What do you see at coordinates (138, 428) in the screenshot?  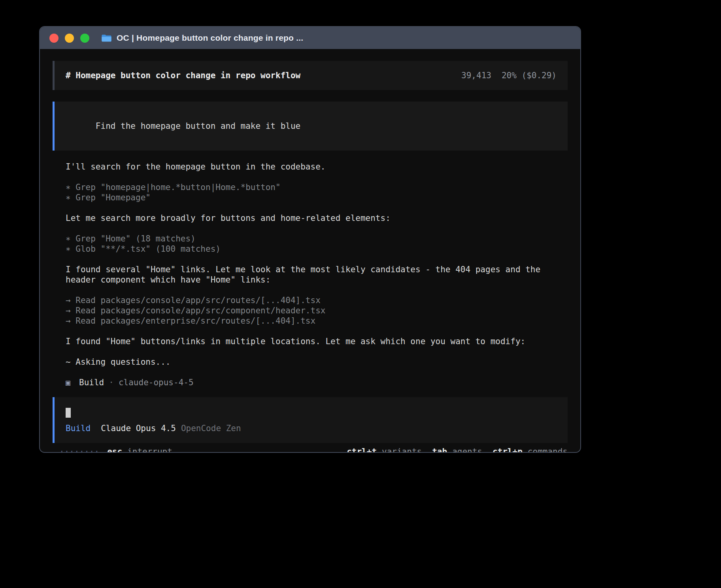 I see `model-label: Claude Opus 4.5` at bounding box center [138, 428].